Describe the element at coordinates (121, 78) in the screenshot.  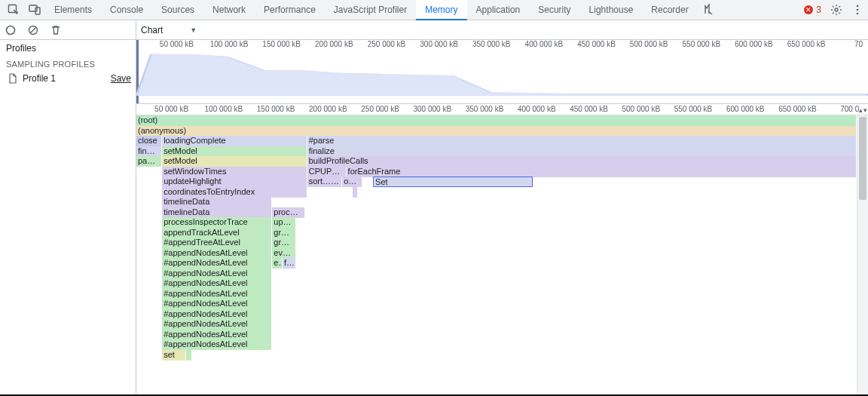
I see `profile-save-link: Save` at that location.